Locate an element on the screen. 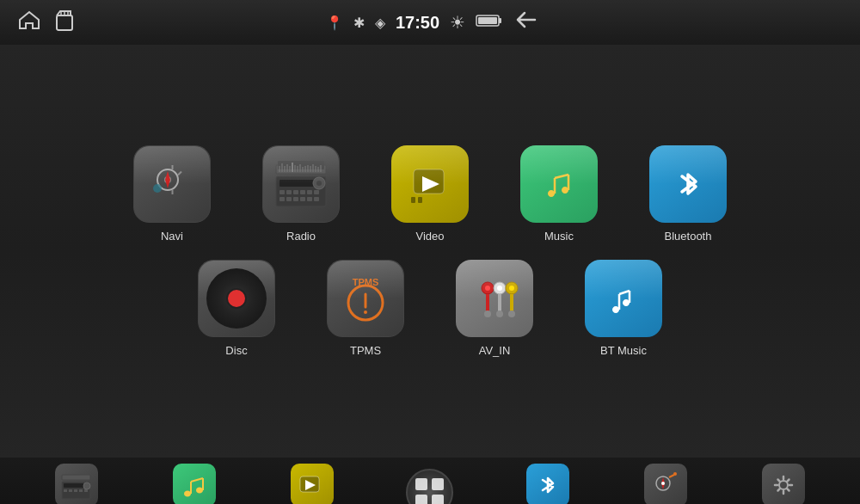  battery-icon is located at coordinates (489, 22).